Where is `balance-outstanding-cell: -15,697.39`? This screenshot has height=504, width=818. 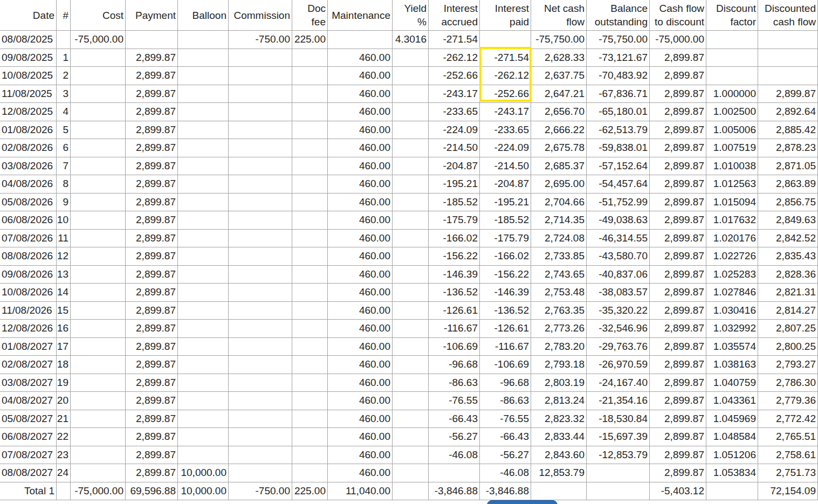
balance-outstanding-cell: -15,697.39 is located at coordinates (618, 437).